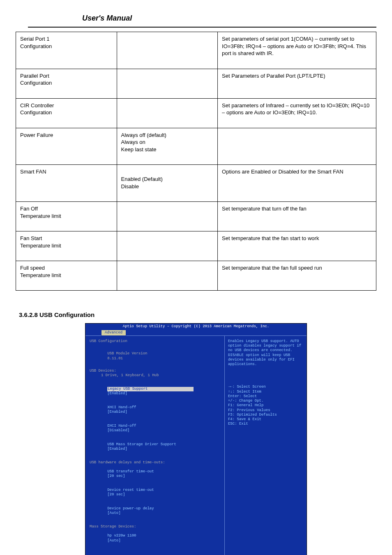  I want to click on feature-label: Serial Port 1, so click(35, 39).